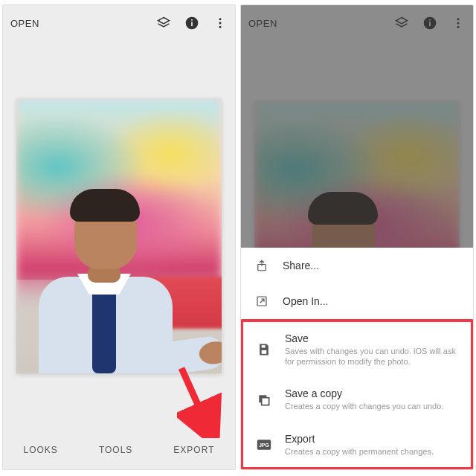 Image resolution: width=476 pixels, height=476 pixels. What do you see at coordinates (371, 266) in the screenshot?
I see `menu-share-label: Share...` at bounding box center [371, 266].